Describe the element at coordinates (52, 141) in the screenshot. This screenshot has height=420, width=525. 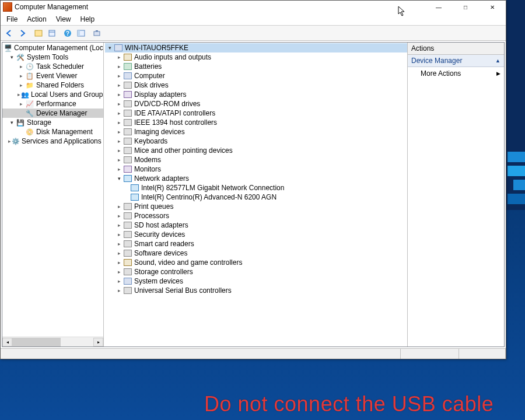
I see `tree-services-apps: ⚙️ Services and Applications` at that location.